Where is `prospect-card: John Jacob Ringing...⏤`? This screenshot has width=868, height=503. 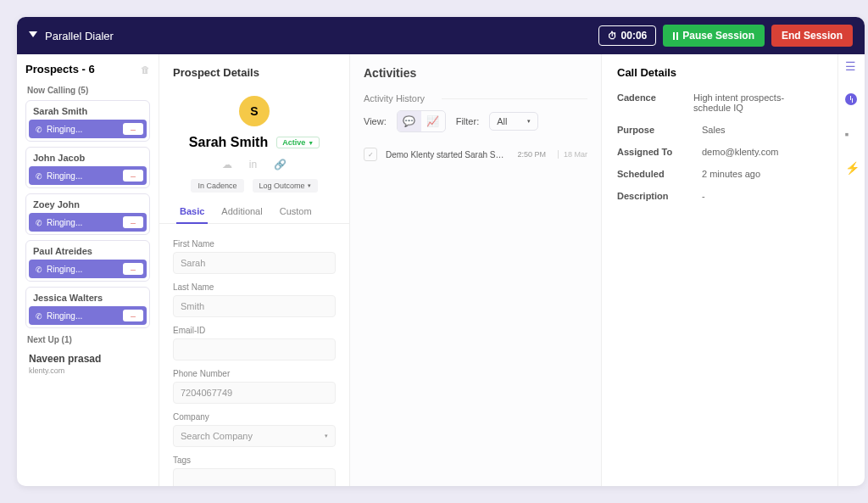 prospect-card: John Jacob Ringing...⏤ is located at coordinates (88, 168).